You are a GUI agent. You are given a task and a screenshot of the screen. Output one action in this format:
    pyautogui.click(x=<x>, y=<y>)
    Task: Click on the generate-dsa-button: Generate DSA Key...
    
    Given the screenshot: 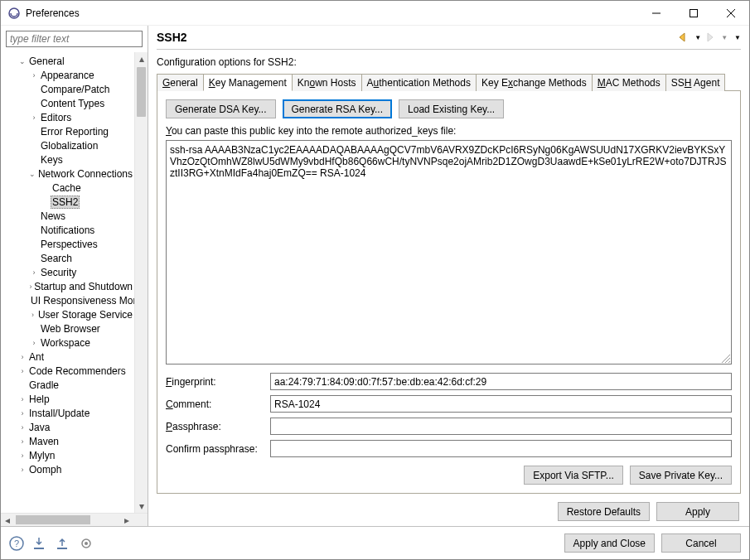 What is the action you would take?
    pyautogui.click(x=220, y=109)
    